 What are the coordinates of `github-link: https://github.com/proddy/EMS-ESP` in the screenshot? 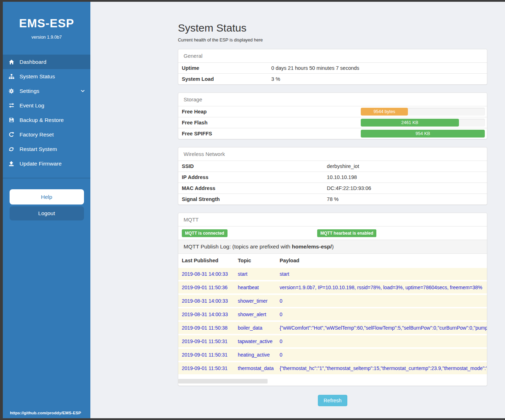 It's located at (45, 413).